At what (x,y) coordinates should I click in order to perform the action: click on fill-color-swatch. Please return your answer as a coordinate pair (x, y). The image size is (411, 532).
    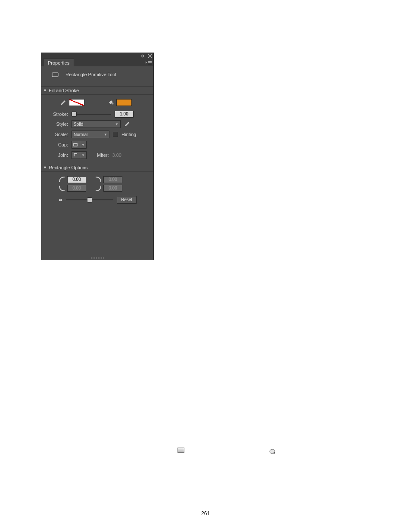
    Looking at the image, I should click on (124, 103).